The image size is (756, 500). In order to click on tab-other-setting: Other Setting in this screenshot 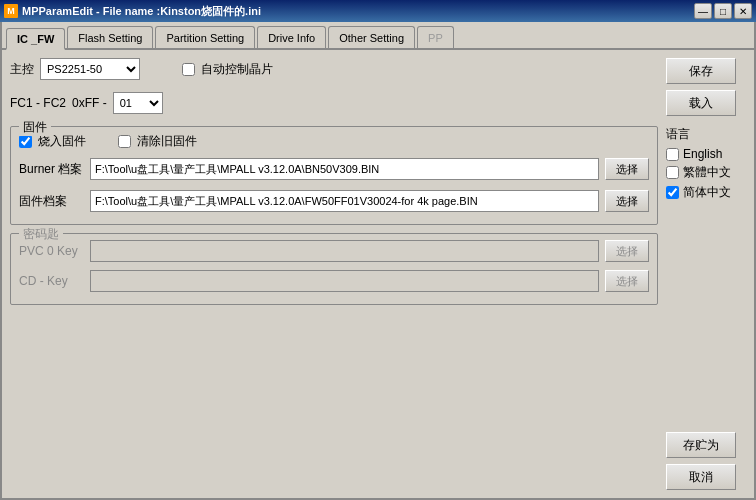, I will do `click(372, 37)`.